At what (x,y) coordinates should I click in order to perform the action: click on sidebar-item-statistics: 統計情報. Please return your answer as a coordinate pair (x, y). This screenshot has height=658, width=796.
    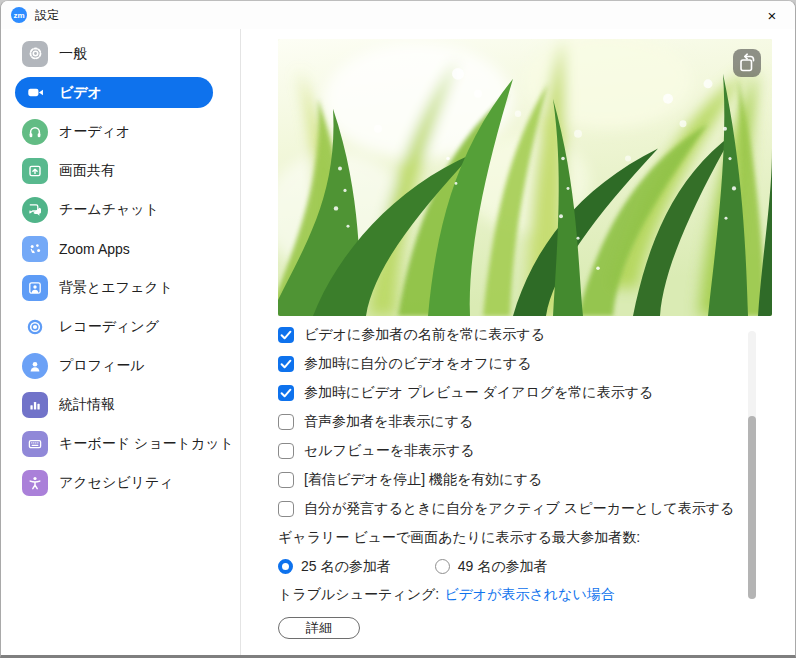
    Looking at the image, I should click on (114, 404).